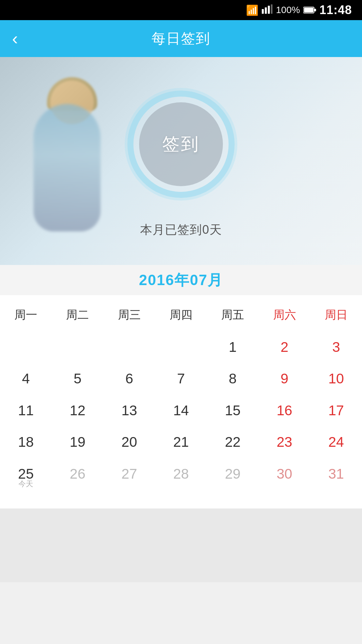 The height and width of the screenshot is (644, 362). What do you see at coordinates (77, 442) in the screenshot?
I see `day-cell-19: 19` at bounding box center [77, 442].